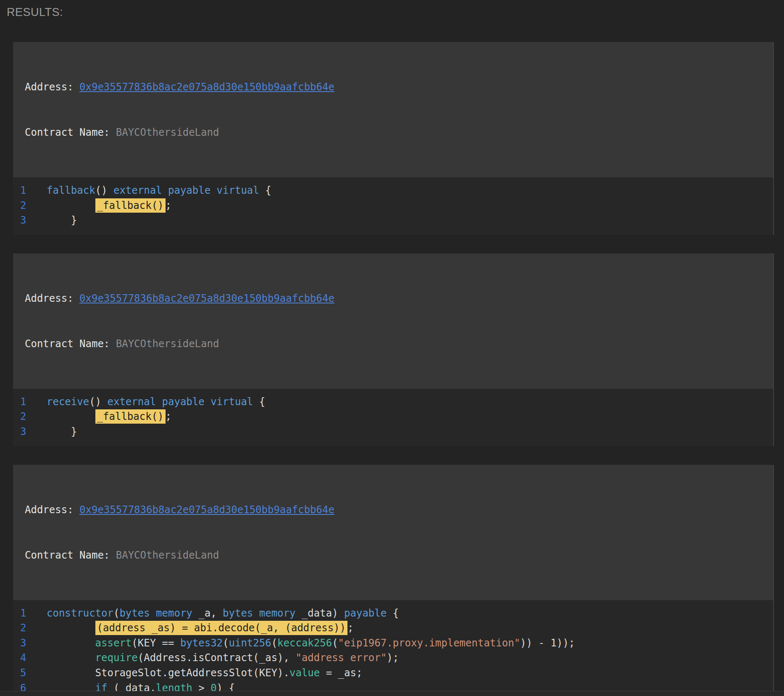  What do you see at coordinates (393, 648) in the screenshot?
I see `code-block: 1constructor(bytes memory _a, bytes memo…` at bounding box center [393, 648].